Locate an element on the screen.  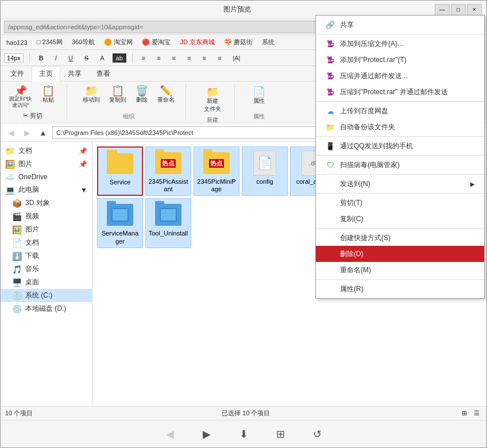
pin-label: 固定到"快速访问" is located at coordinates (21, 102).